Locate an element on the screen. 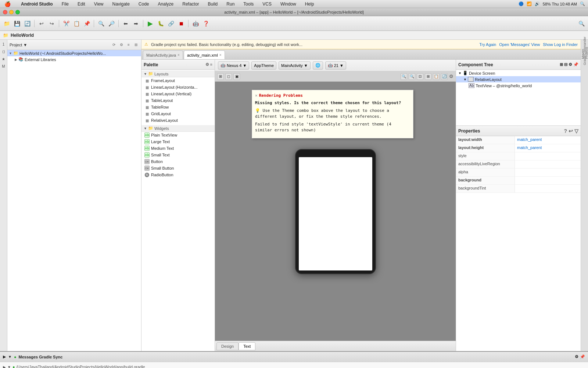 The width and height of the screenshot is (588, 368). canvas-expand-icon: ◻ is located at coordinates (229, 77).